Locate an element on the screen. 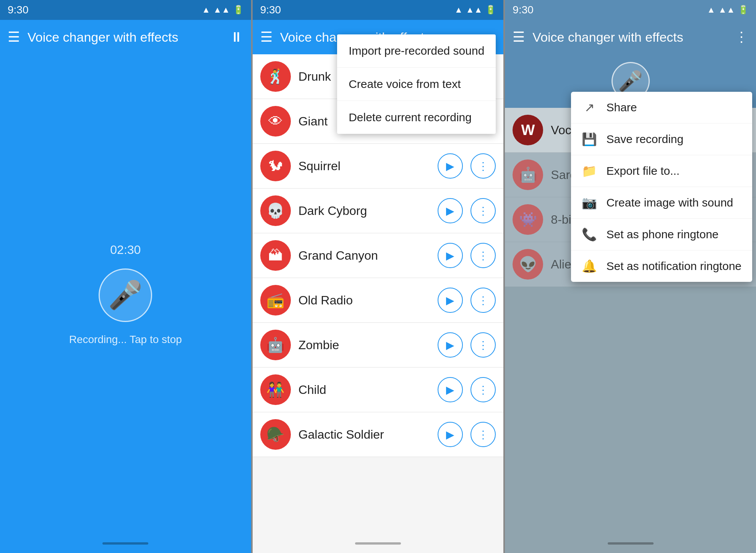 This screenshot has width=756, height=553. more-button-galactic-soldier: ⋮ is located at coordinates (483, 434).